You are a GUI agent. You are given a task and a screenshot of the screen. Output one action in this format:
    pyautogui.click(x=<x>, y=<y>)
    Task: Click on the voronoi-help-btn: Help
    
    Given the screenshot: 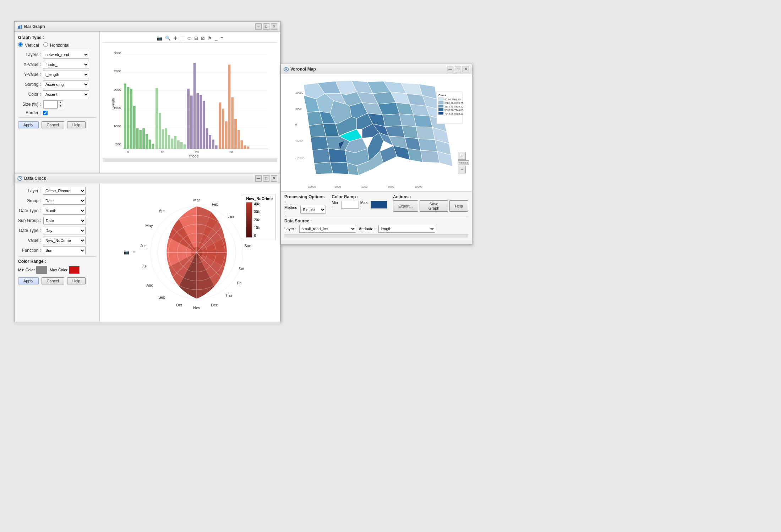 What is the action you would take?
    pyautogui.click(x=459, y=206)
    